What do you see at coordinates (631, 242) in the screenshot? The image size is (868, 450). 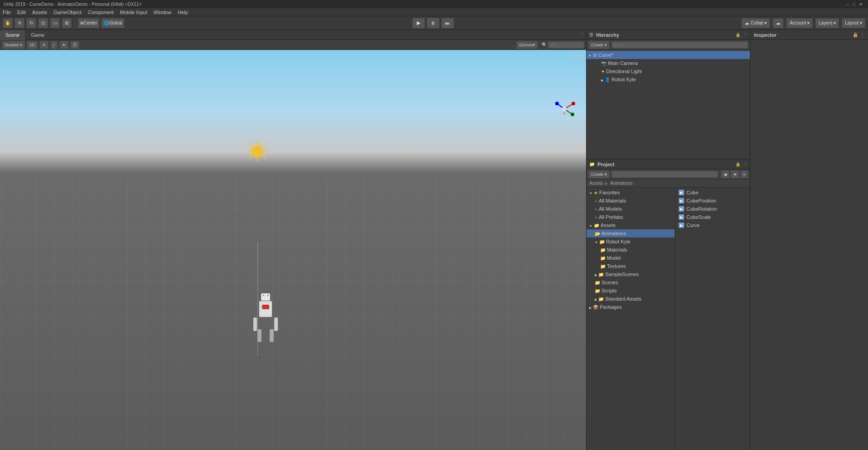 I see `tree-robot-kyle: 📁 Robot Kyle` at bounding box center [631, 242].